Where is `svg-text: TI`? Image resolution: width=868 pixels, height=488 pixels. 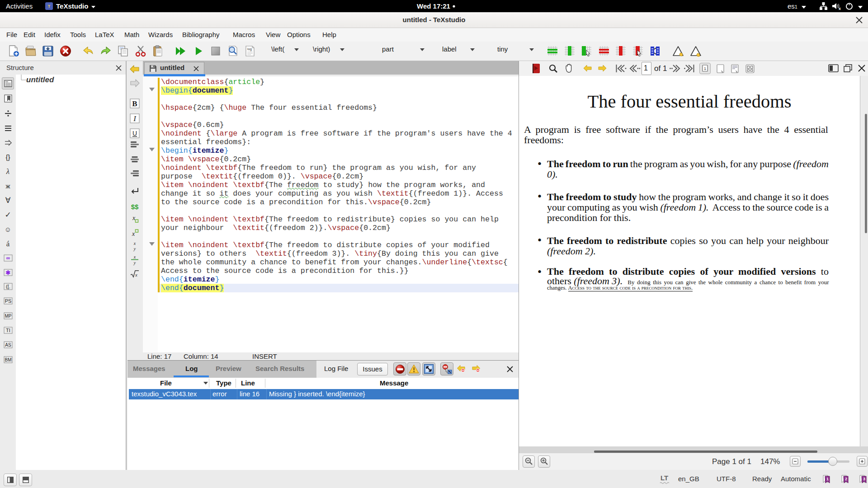 svg-text: TI is located at coordinates (8, 330).